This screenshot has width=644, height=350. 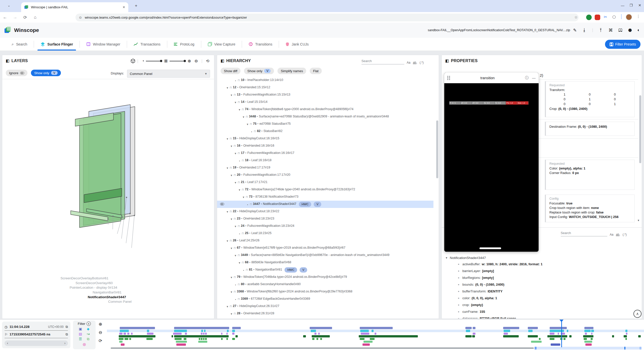 What do you see at coordinates (94, 283) in the screenshot?
I see `layer-label: ScreenDecorOverlay#60` at bounding box center [94, 283].